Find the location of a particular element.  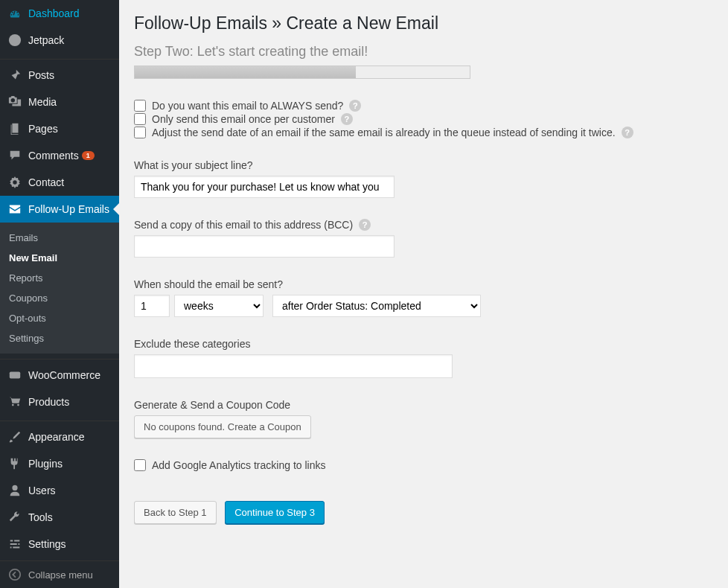

ga-tracking-checkbox is located at coordinates (140, 465).